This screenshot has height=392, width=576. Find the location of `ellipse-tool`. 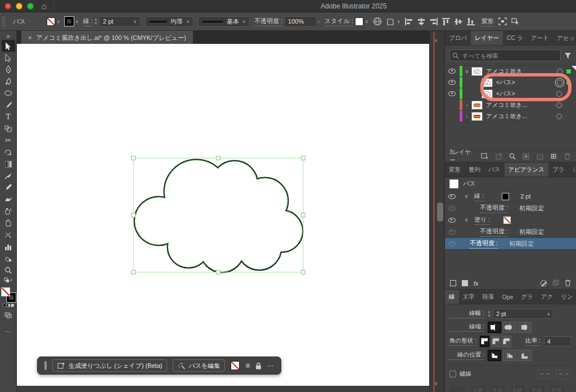

ellipse-tool is located at coordinates (8, 93).